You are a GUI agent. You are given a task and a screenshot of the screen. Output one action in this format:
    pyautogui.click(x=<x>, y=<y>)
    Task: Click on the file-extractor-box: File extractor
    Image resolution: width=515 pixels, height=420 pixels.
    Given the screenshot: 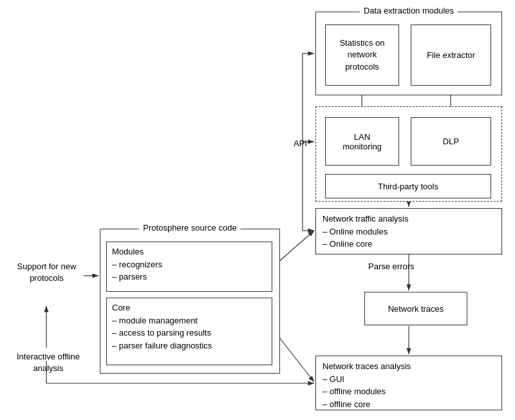 What is the action you would take?
    pyautogui.click(x=451, y=55)
    